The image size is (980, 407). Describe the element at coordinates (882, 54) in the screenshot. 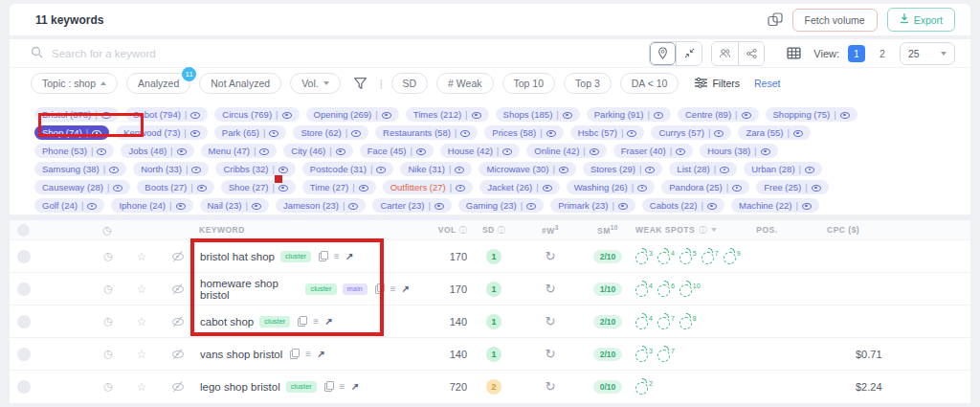

I see `view-option-2: 2` at that location.